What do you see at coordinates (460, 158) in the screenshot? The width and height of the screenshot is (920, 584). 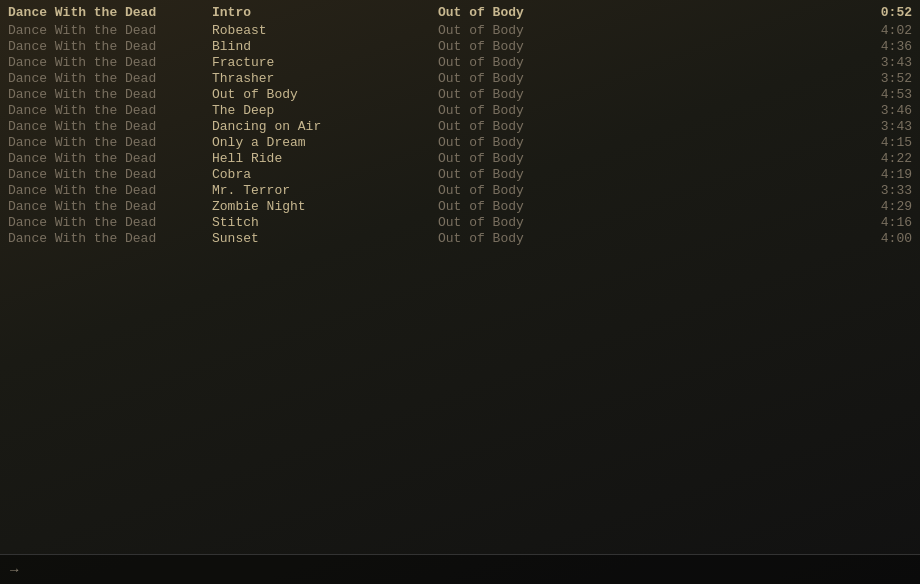 I see `track-row: Dance With the DeadHell RideOut of Body4…` at bounding box center [460, 158].